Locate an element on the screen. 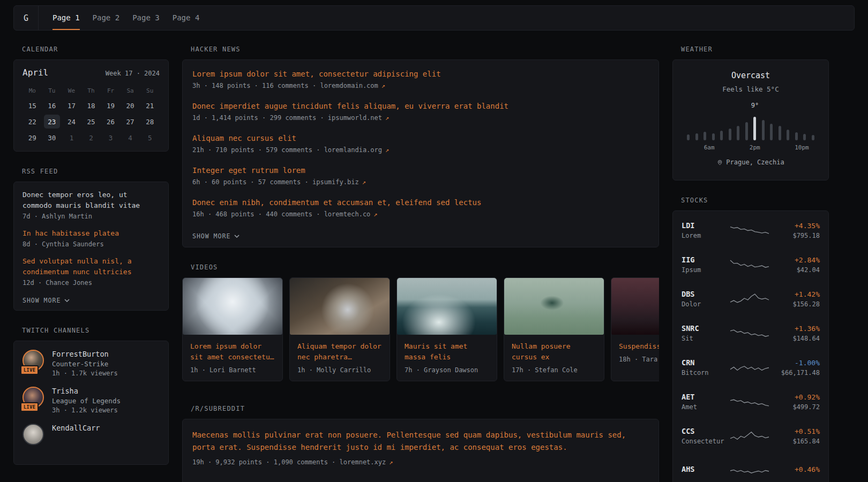 The width and height of the screenshot is (868, 482). calendar-day: 19 is located at coordinates (111, 106).